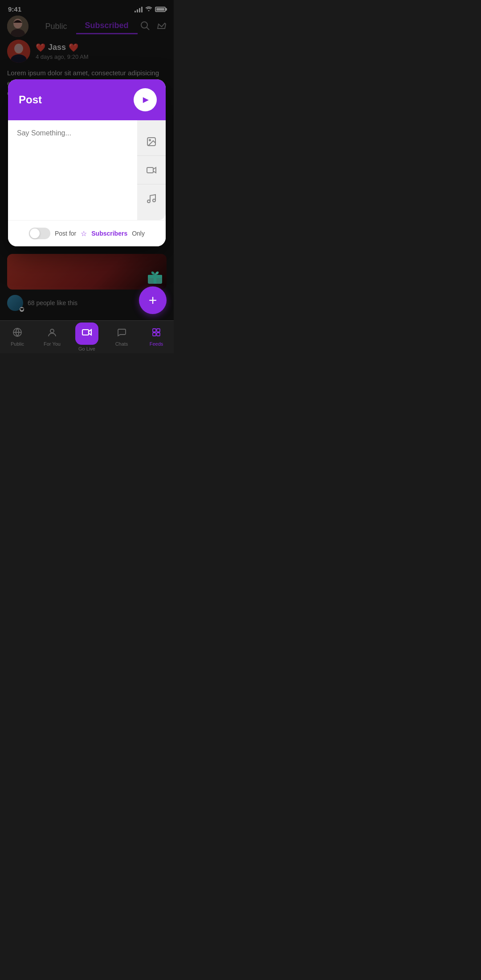  What do you see at coordinates (122, 334) in the screenshot?
I see `chats-nav-icon` at bounding box center [122, 334].